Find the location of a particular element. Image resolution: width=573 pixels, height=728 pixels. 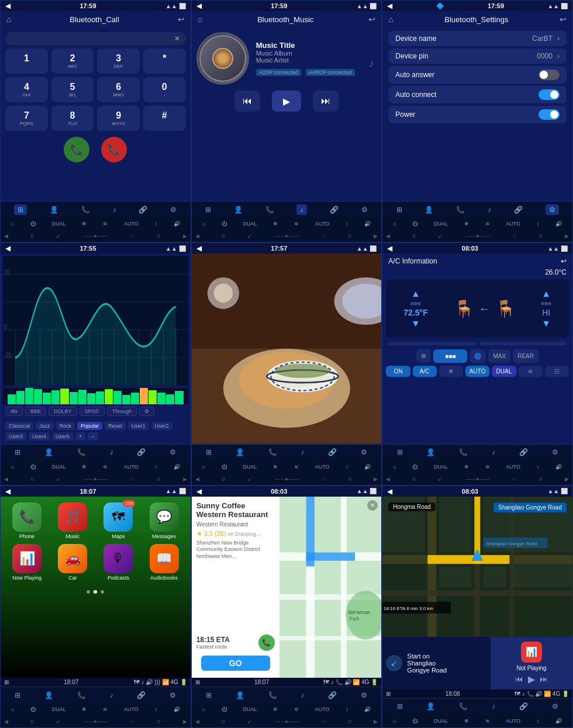

dts-btn: dts is located at coordinates (14, 411).